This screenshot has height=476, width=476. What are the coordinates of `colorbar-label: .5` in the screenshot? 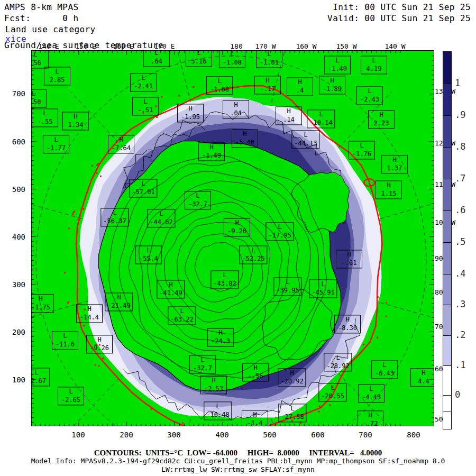 It's located at (460, 242).